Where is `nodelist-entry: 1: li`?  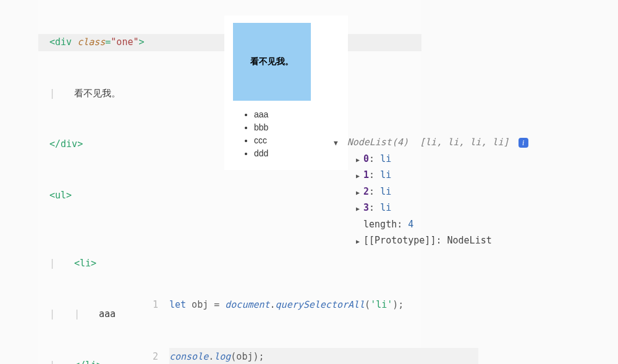
nodelist-entry: 1: li is located at coordinates (431, 176).